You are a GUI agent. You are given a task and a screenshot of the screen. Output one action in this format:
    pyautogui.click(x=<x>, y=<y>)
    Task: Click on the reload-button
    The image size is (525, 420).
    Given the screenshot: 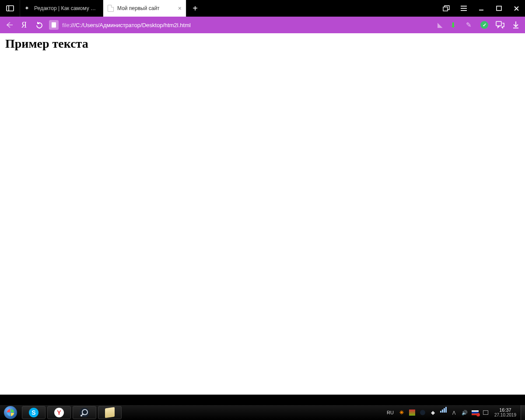 What is the action you would take?
    pyautogui.click(x=39, y=25)
    